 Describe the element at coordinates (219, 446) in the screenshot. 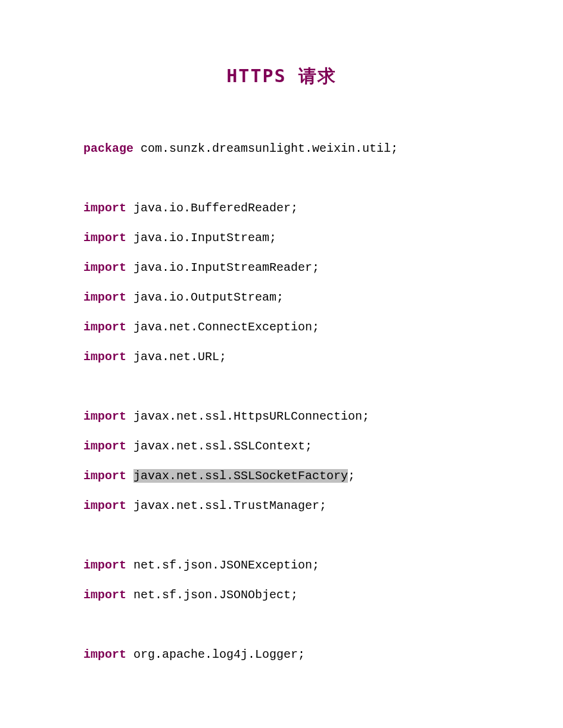

I see `code-text: javax.net.ssl.SSLContext;` at that location.